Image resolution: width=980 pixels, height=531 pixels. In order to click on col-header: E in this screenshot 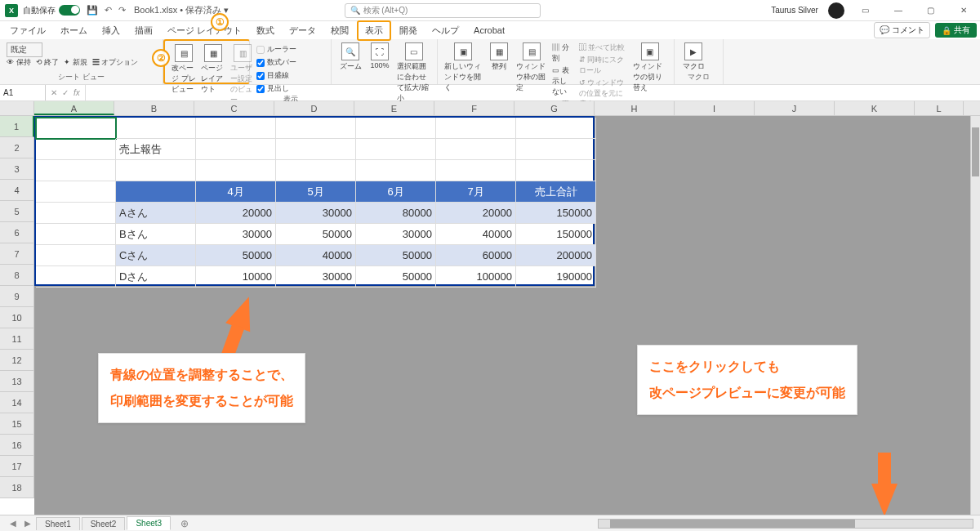, I will do `click(394, 108)`.